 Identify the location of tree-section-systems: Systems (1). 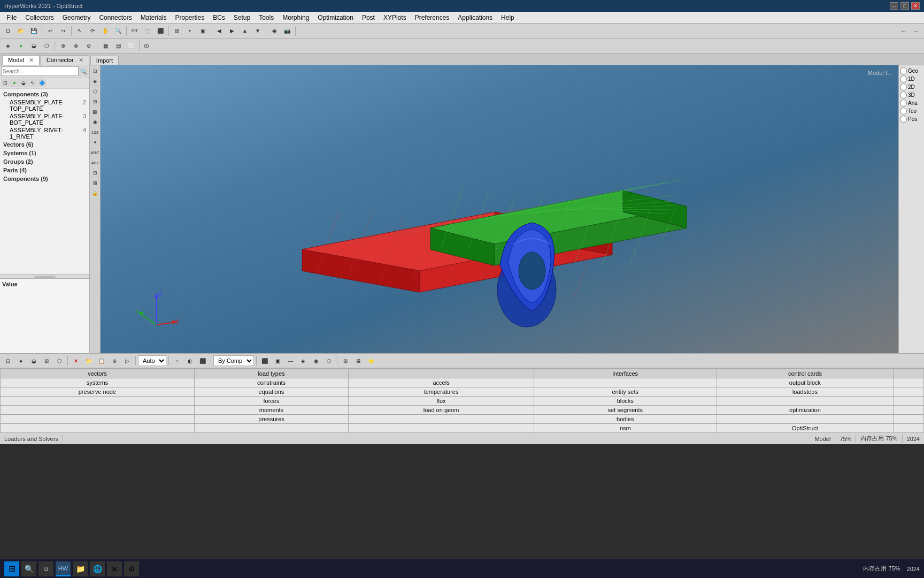
(45, 153).